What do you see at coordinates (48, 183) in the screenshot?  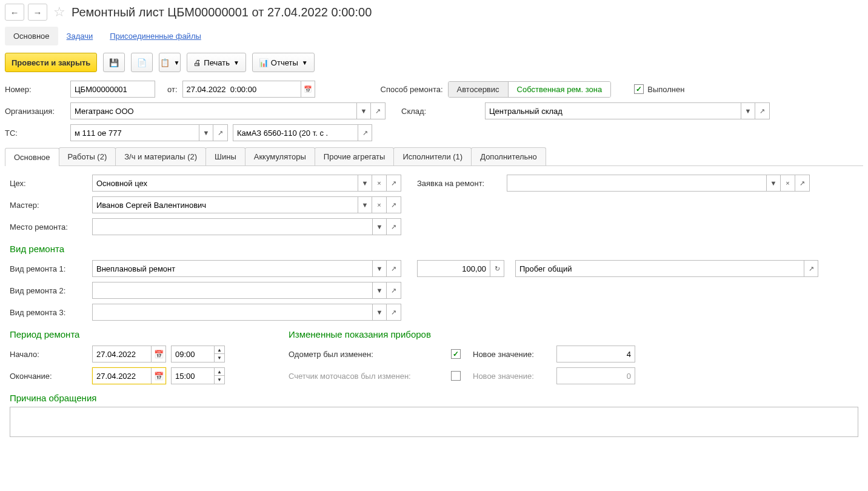 I see `workshop-label: Цех:` at bounding box center [48, 183].